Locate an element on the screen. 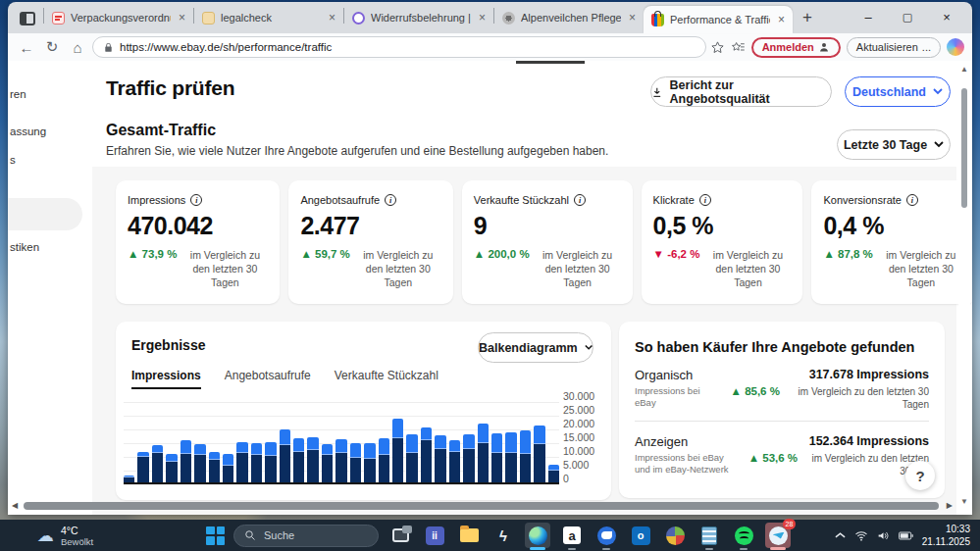 The image size is (980, 551). edge-browser-icon is located at coordinates (538, 535).